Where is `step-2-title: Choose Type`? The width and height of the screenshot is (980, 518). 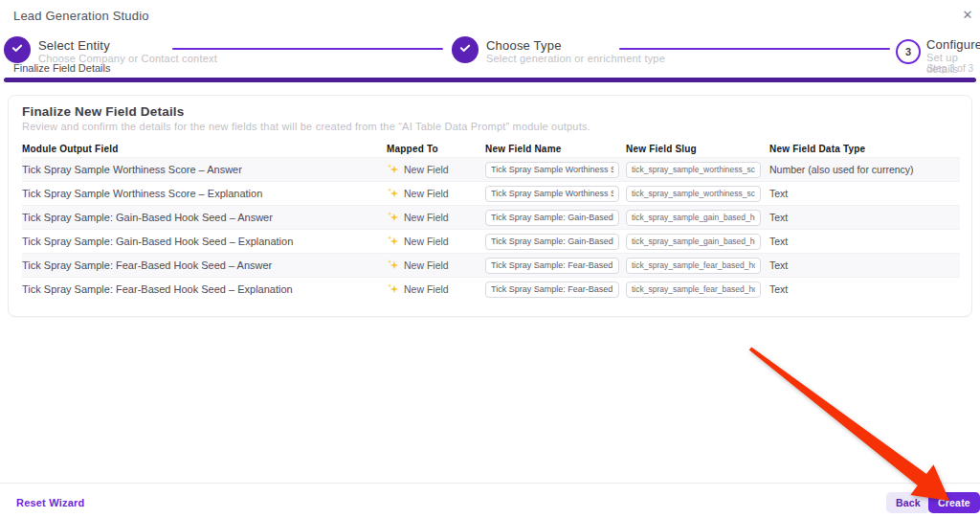 step-2-title: Choose Type is located at coordinates (524, 46).